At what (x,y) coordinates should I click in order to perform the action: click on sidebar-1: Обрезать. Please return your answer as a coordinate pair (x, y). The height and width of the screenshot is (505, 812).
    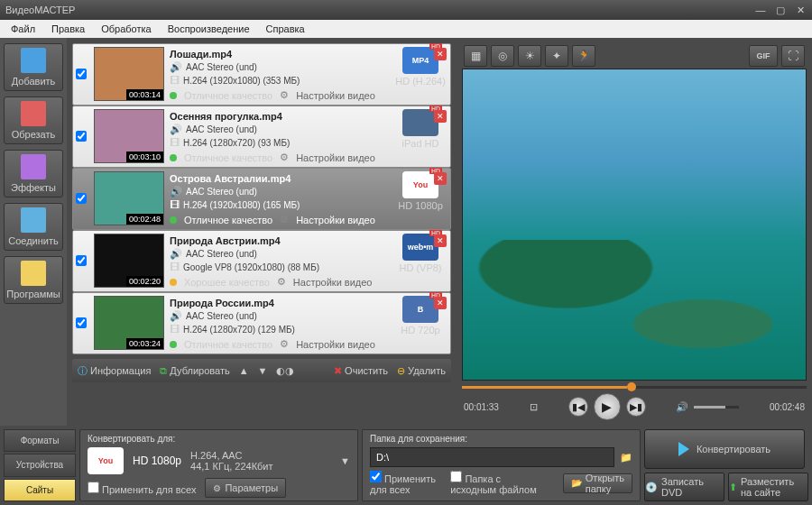
    Looking at the image, I should click on (33, 121).